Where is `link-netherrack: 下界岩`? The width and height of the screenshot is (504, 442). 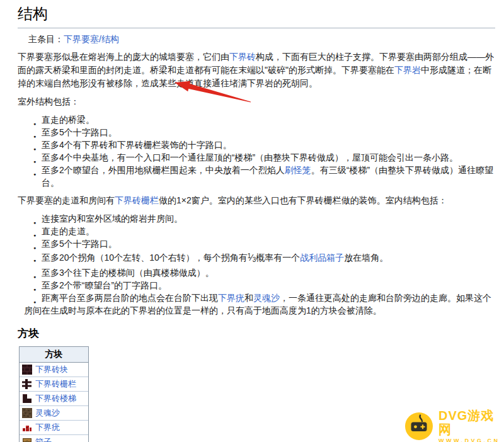 link-netherrack: 下界岩 is located at coordinates (408, 70).